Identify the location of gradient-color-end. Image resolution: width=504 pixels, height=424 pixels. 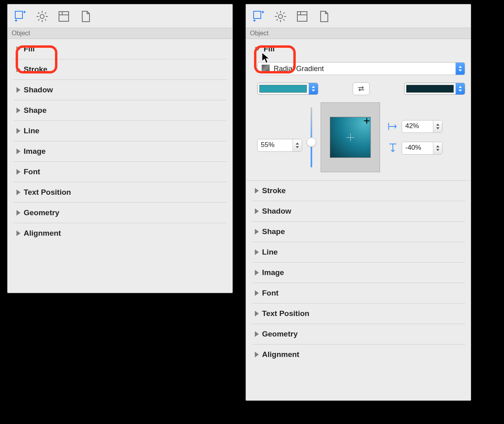
(435, 89).